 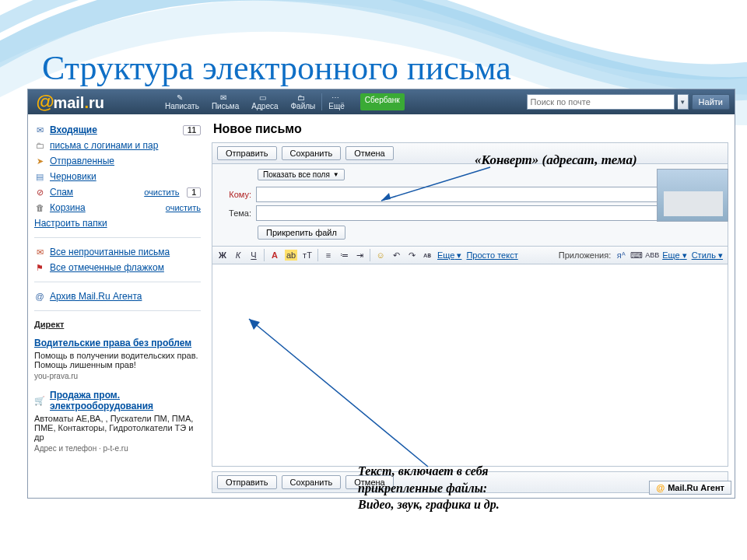 I want to click on abc-app-icon: ABB, so click(x=652, y=255).